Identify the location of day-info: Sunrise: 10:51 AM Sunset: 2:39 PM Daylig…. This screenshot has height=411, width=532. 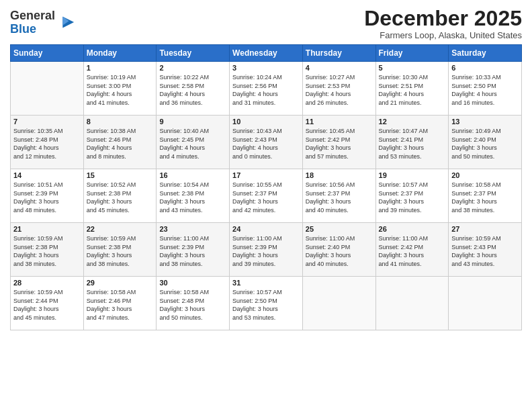
(47, 197).